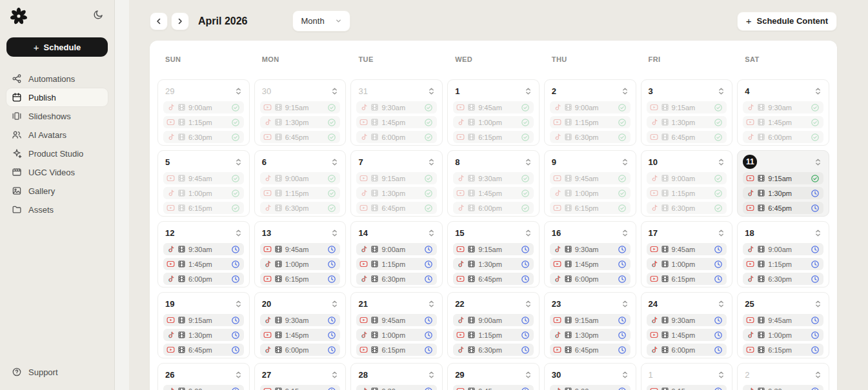  What do you see at coordinates (180, 21) in the screenshot?
I see `next-month-button` at bounding box center [180, 21].